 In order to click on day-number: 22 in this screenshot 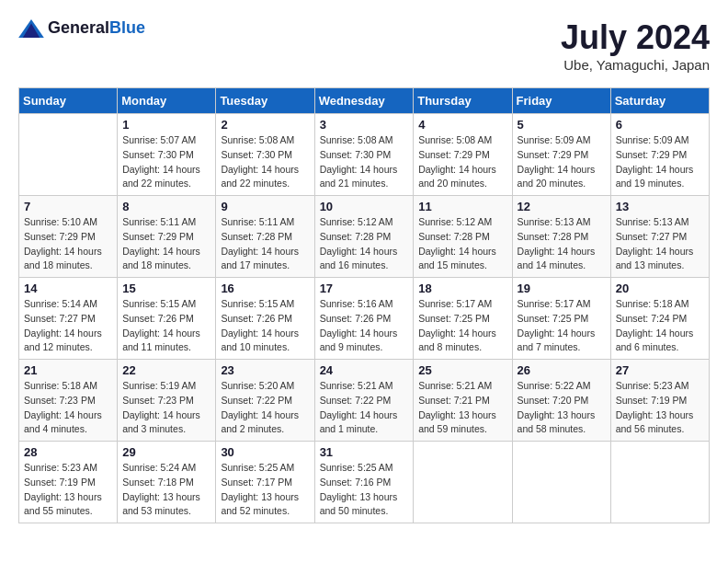, I will do `click(166, 370)`.